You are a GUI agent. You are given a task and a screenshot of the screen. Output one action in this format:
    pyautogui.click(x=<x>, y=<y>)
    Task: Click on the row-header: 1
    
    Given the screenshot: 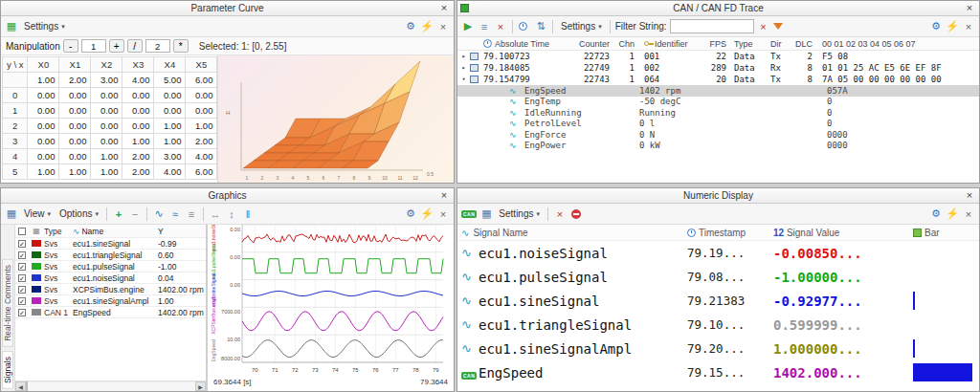 What is the action you would take?
    pyautogui.click(x=15, y=111)
    